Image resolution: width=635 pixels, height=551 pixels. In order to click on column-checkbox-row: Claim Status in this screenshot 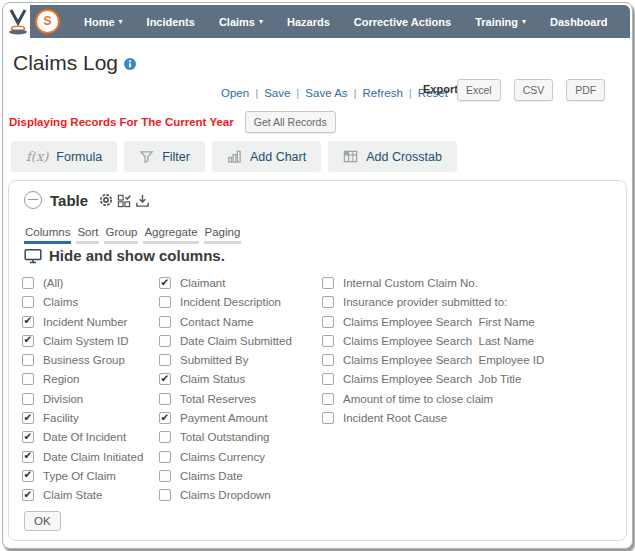, I will do `click(226, 379)`.